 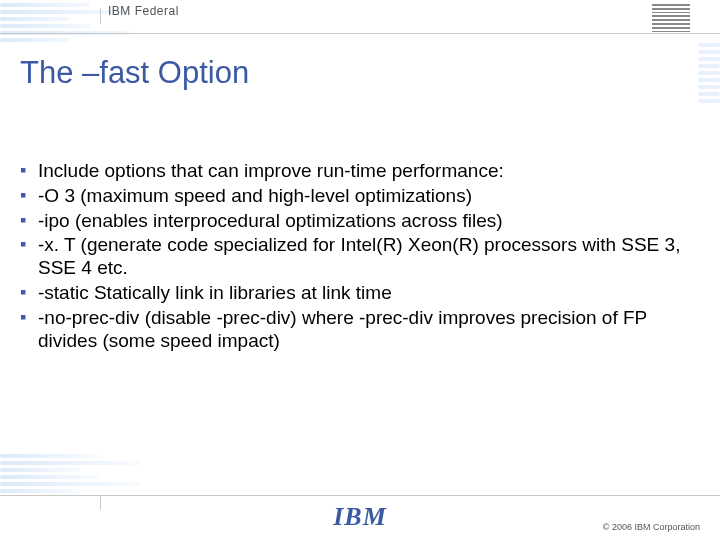 What do you see at coordinates (360, 21) in the screenshot?
I see `header: IBM Federal` at bounding box center [360, 21].